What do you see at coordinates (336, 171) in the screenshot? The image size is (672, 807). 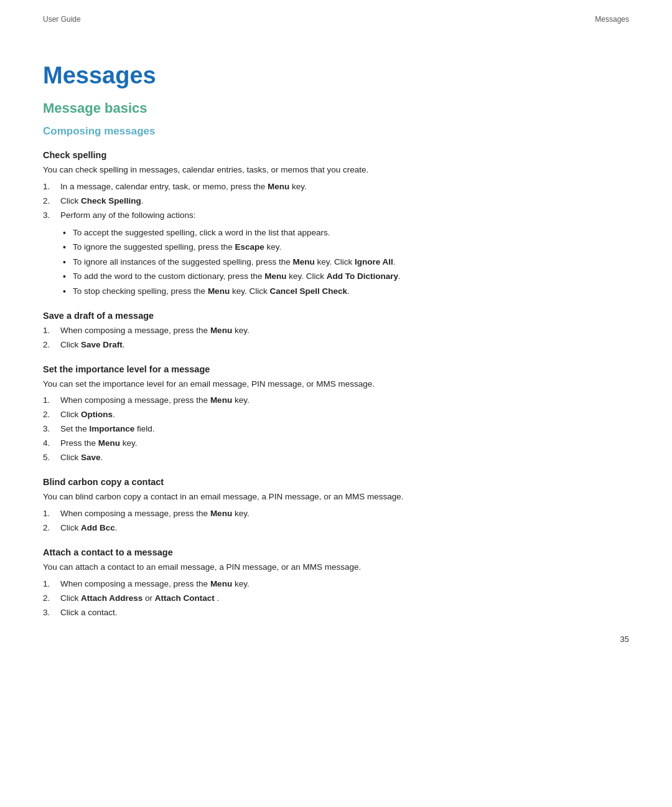 I see `topic-intro-check-spelling: You can check spelling in messages, cale…` at bounding box center [336, 171].